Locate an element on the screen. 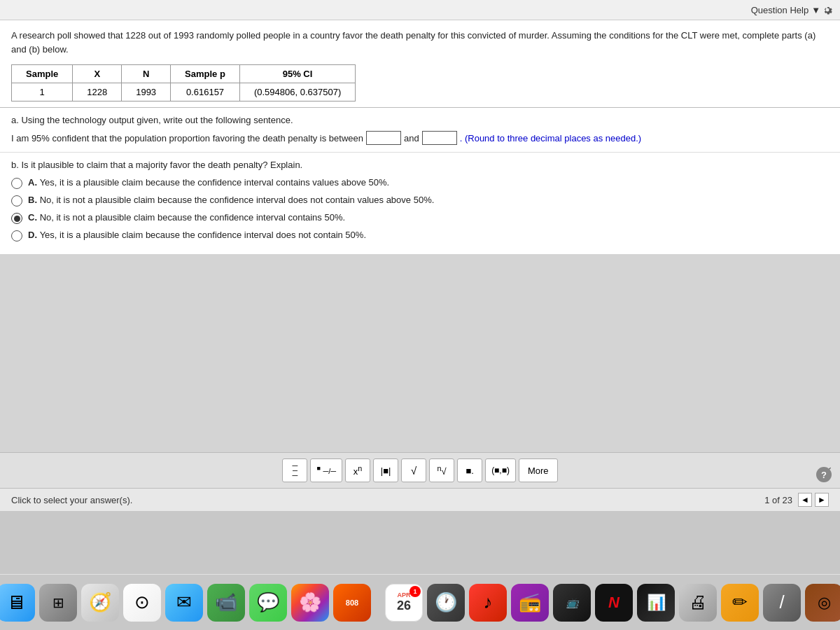  option-a: A. Yes, it is a plausible claim because … is located at coordinates (420, 183).